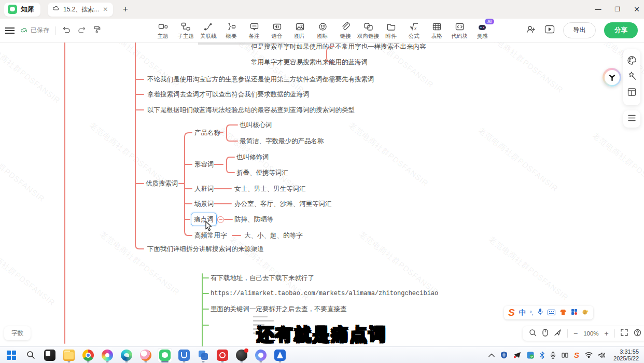  I want to click on ime-toolbox-icon, so click(575, 313).